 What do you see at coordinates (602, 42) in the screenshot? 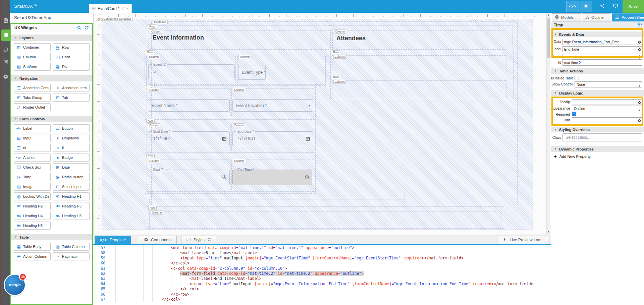
I see `data-input: mgc.Event_Inforrmation_End_Time` at bounding box center [602, 42].